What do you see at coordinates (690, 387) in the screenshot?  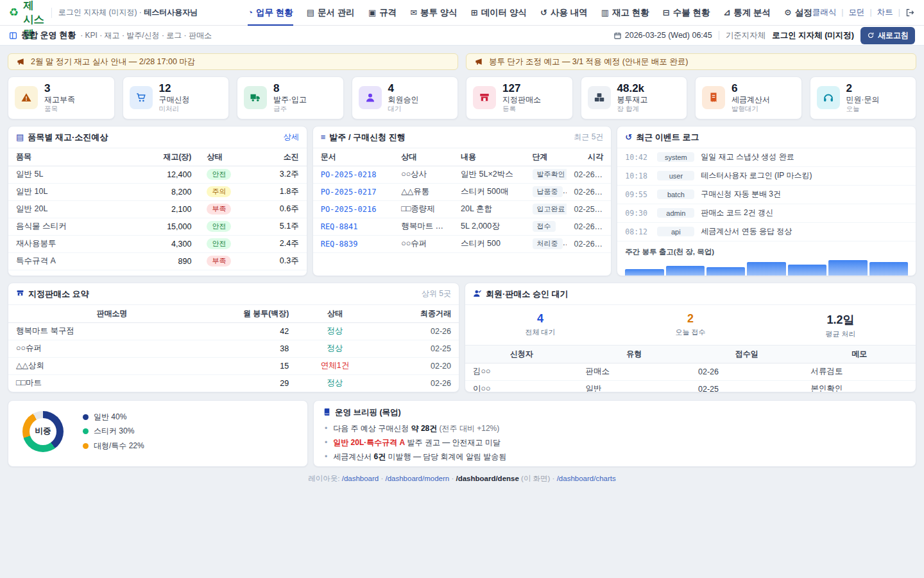 I see `approval-row: 이○○ 일반 02-25 본인확인` at bounding box center [690, 387].